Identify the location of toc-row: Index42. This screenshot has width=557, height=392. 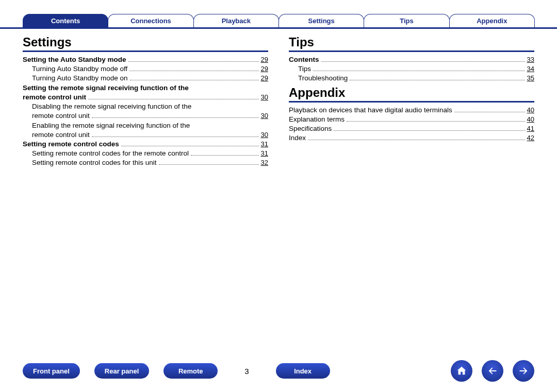
(412, 138).